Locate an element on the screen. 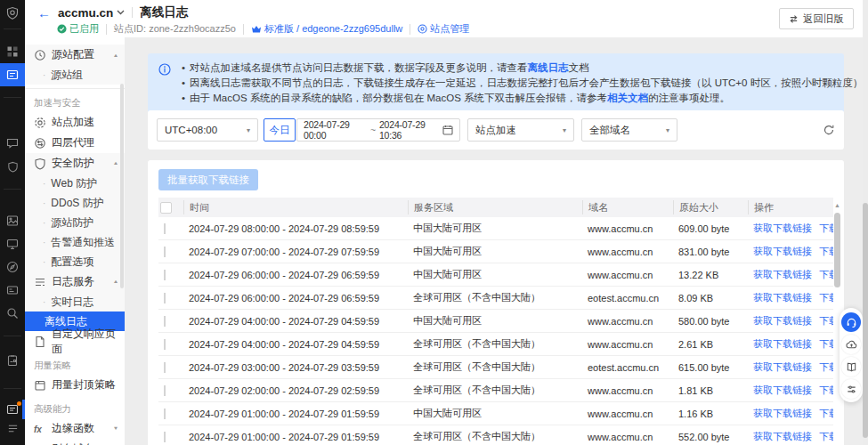 Image resolution: width=868 pixels, height=445 pixels. sidebar-subitem: ·Web 防护 is located at coordinates (75, 183).